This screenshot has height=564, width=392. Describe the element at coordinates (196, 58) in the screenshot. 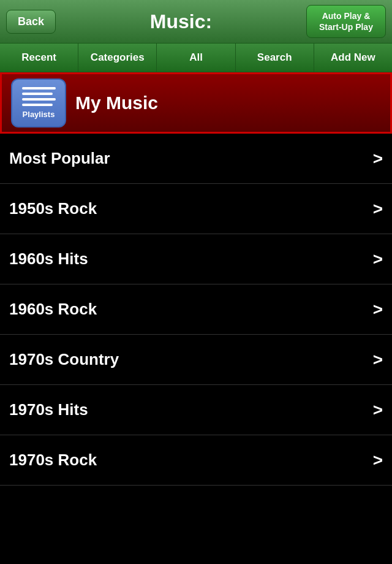

I see `tab-all: All` at that location.